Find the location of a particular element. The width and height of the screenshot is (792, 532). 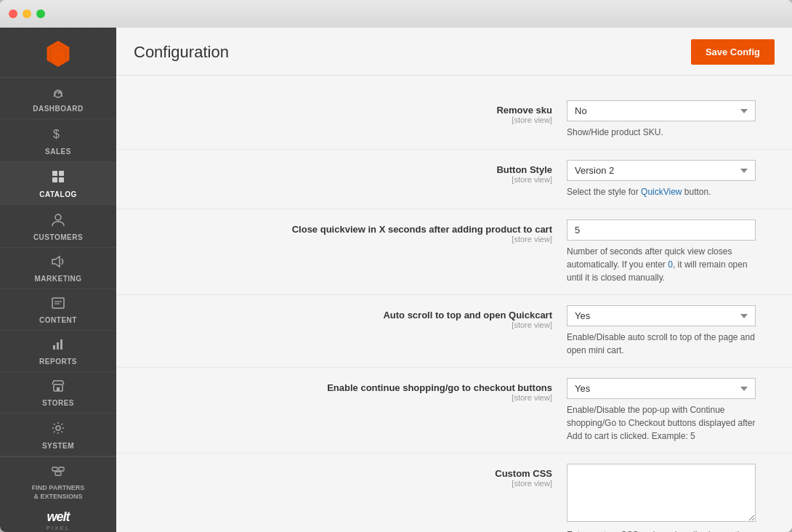

partners-icon is located at coordinates (58, 472).